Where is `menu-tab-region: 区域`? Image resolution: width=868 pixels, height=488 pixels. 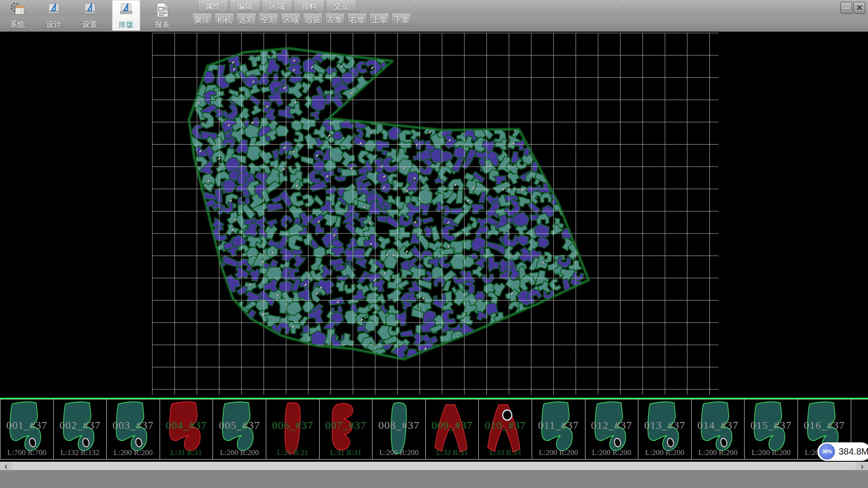
menu-tab-region: 区域 is located at coordinates (277, 6).